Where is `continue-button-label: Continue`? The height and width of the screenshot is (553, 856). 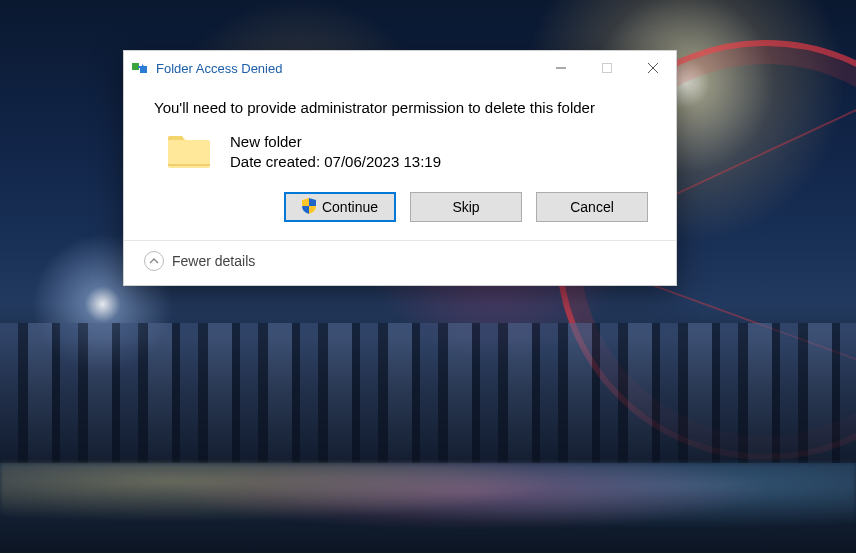 continue-button-label: Continue is located at coordinates (350, 207).